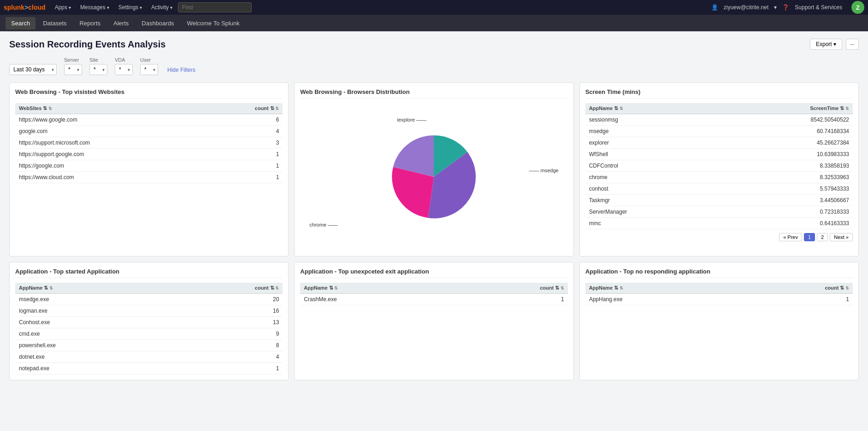 The image size is (868, 431). Describe the element at coordinates (795, 288) in the screenshot. I see `col-count-responding: count ⇅` at that location.